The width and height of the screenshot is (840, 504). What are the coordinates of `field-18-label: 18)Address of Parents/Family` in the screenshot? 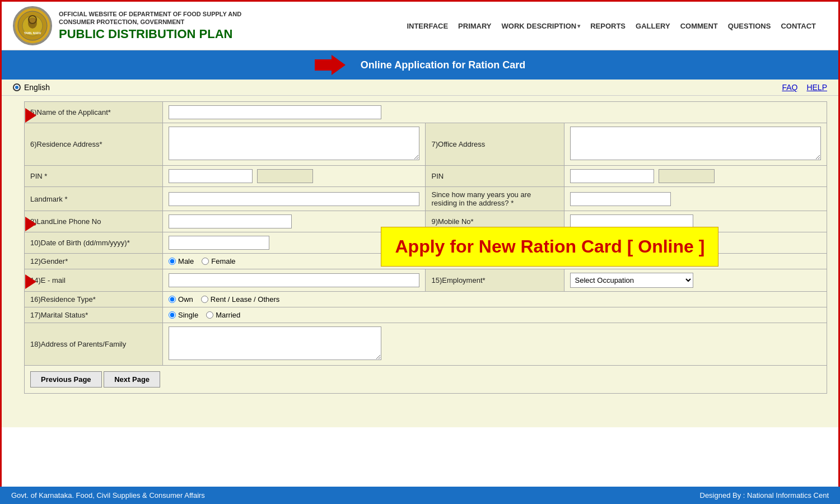 It's located at (94, 344).